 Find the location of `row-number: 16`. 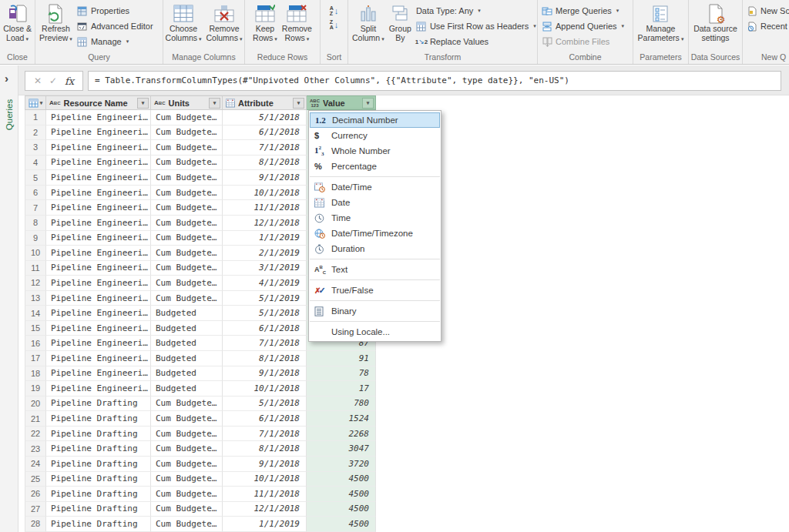

row-number: 16 is located at coordinates (35, 343).